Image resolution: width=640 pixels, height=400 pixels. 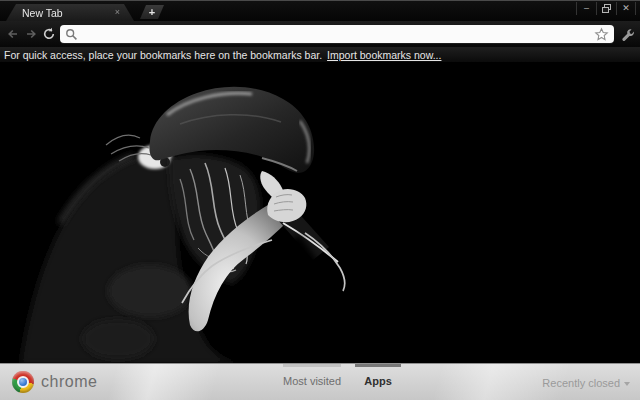 I want to click on brand-wordmark: chrome, so click(x=69, y=382).